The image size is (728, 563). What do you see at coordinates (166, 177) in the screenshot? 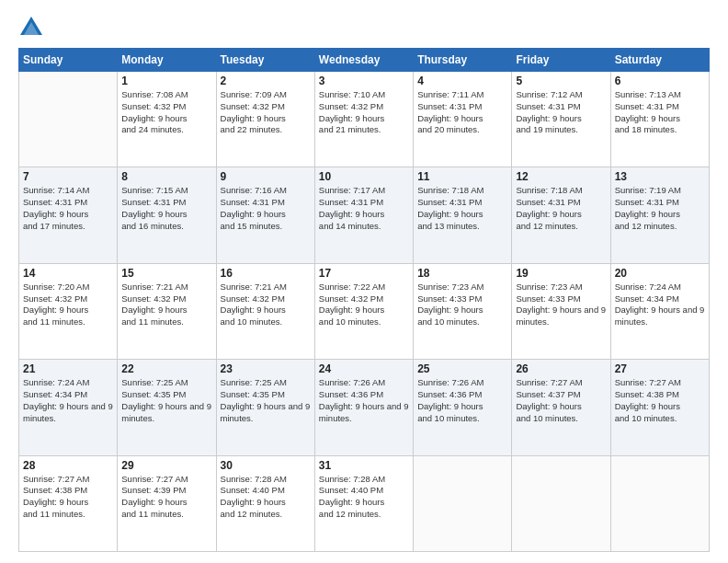
I see `day-number: 8` at bounding box center [166, 177].